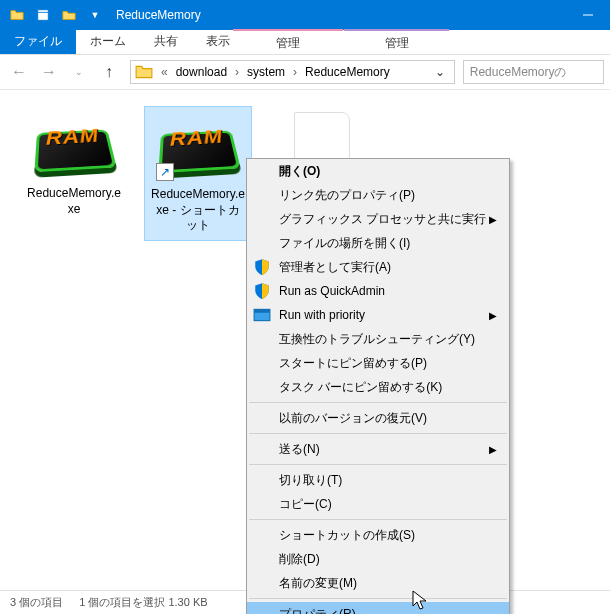 The image size is (610, 614). I want to click on status-item-count: 3 個の項目, so click(36, 602).